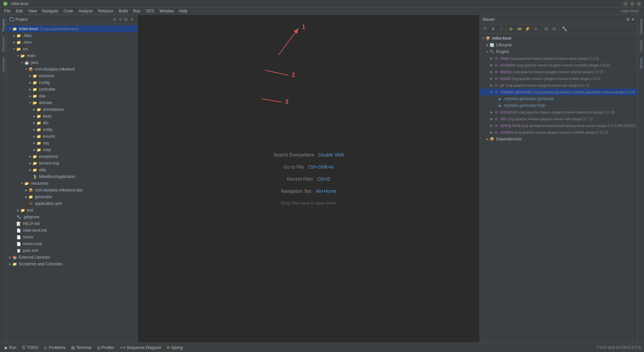 This screenshot has height=352, width=644. Describe the element at coordinates (72, 29) in the screenshot. I see `tree-item-root: ▼ 📁 mike-boot D:\my-project\mike-boot` at that location.